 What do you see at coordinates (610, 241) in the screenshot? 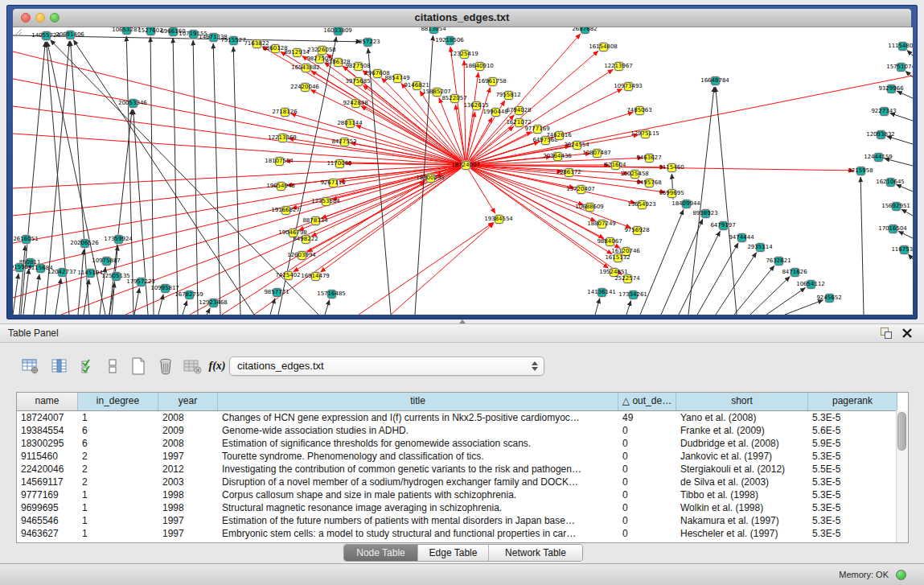
I see `graph-node: 9884067` at bounding box center [610, 241].